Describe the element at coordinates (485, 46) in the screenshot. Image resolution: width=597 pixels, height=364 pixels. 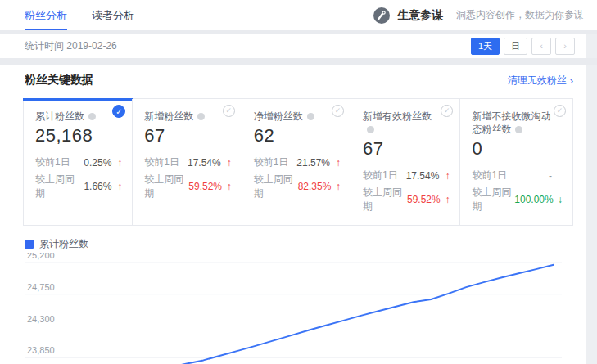
I see `range-1day-button: 1天` at that location.